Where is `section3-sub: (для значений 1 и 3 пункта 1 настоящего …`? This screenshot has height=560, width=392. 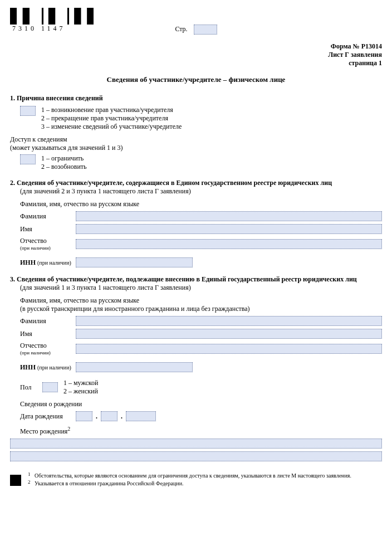
section3-sub: (для значений 1 и 3 пункта 1 настоящего … is located at coordinates (106, 288).